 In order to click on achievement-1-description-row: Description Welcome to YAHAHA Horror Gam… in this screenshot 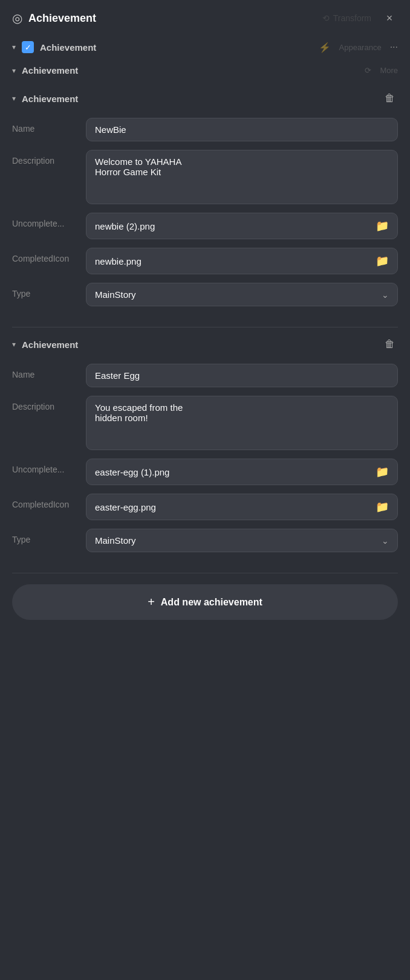, I will do `click(205, 177)`.